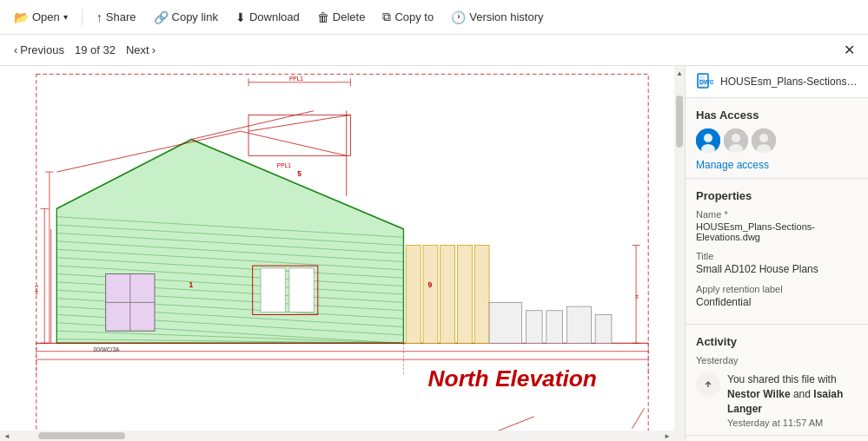  I want to click on prop-name-value: HOUSEsm_Plans-Sections-Elevations.dwg, so click(777, 232).